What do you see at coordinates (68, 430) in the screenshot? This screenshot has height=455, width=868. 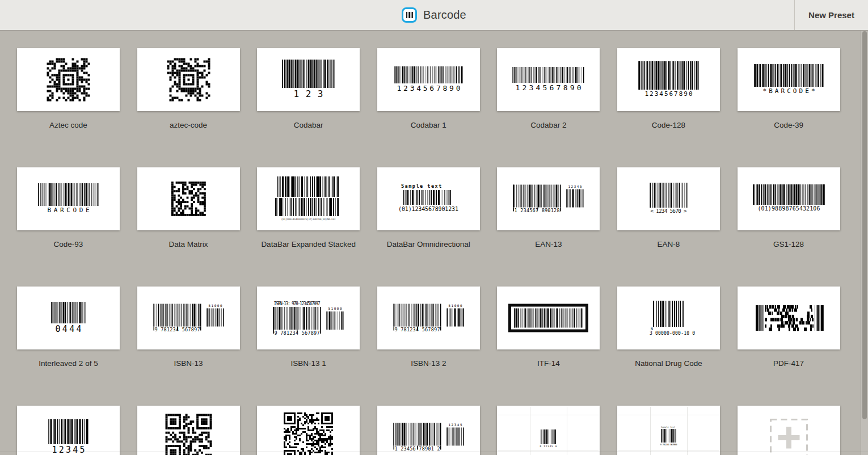 I see `barcode-preview: 12345` at bounding box center [68, 430].